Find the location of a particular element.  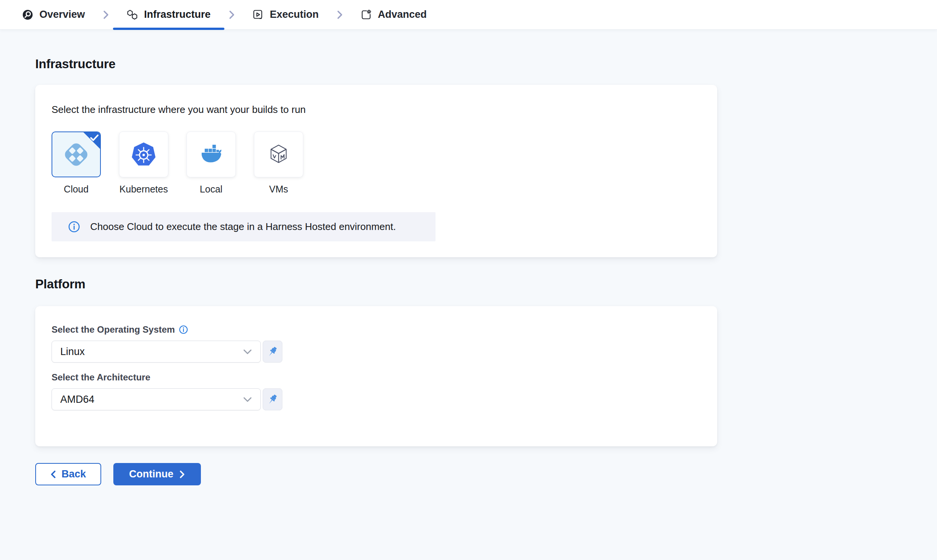

tab-infrastructure: Infrastructure is located at coordinates (169, 15).